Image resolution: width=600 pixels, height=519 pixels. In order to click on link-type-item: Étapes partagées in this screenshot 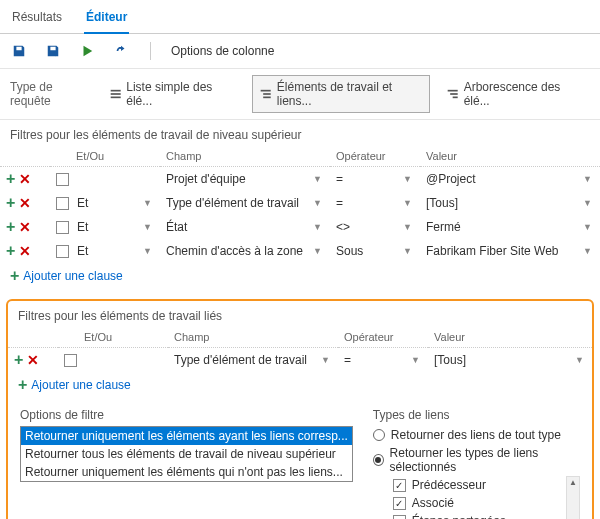, I will do `click(466, 516)`.